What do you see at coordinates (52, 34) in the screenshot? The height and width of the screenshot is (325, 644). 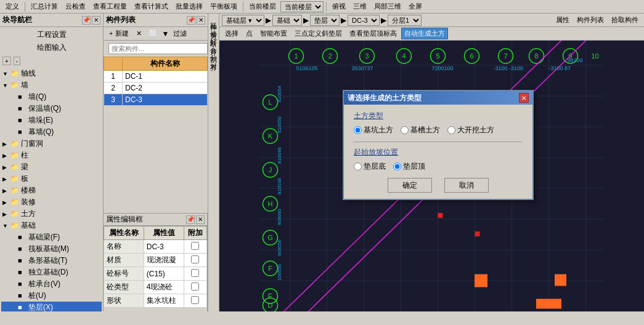 I see `project-settings-label: 工程设置` at bounding box center [52, 34].